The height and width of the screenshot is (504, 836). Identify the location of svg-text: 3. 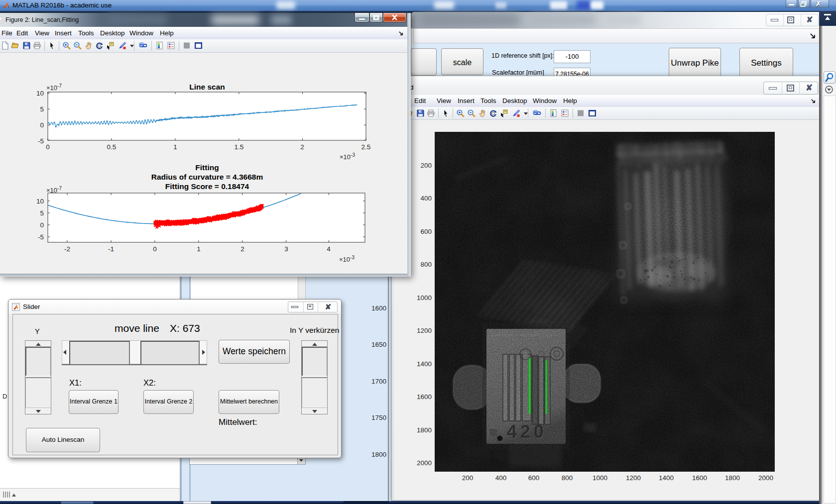
(286, 249).